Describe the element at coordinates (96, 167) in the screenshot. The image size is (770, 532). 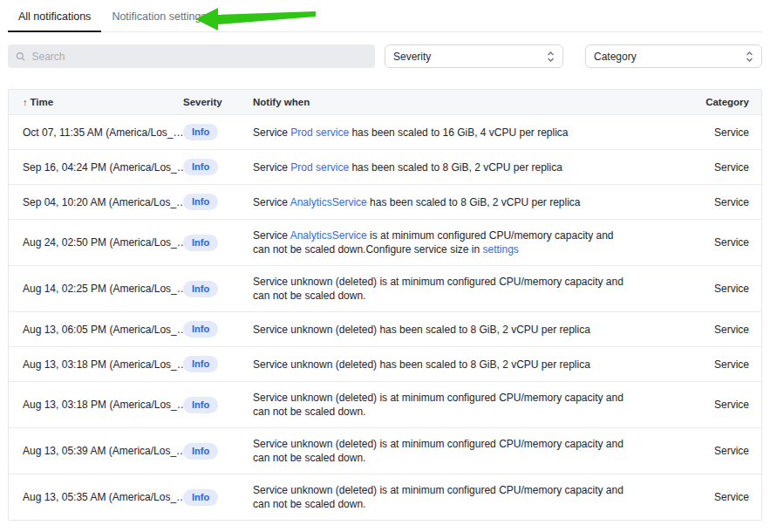
I see `cell-time: Sep 16, 04:24 PM (America/Los_…` at that location.